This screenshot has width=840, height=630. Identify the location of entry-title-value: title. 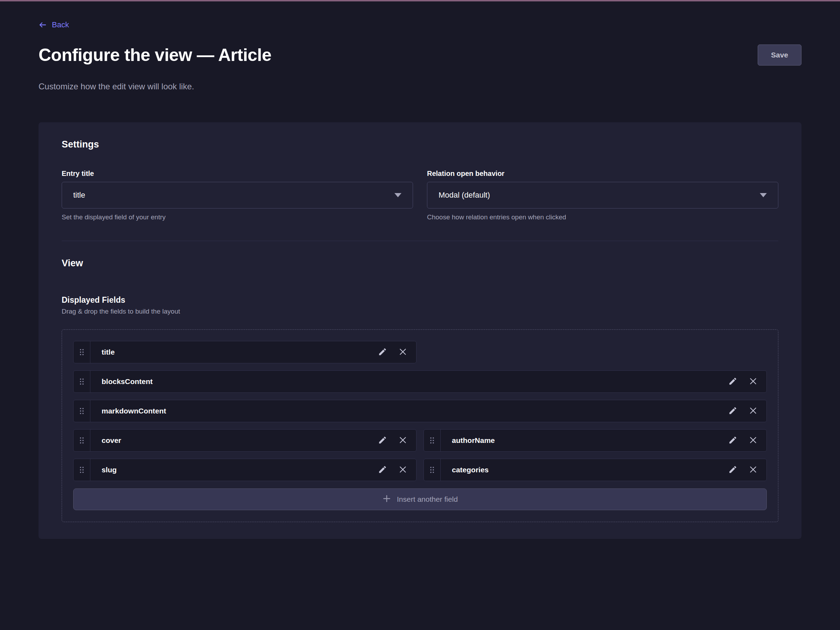
(79, 195).